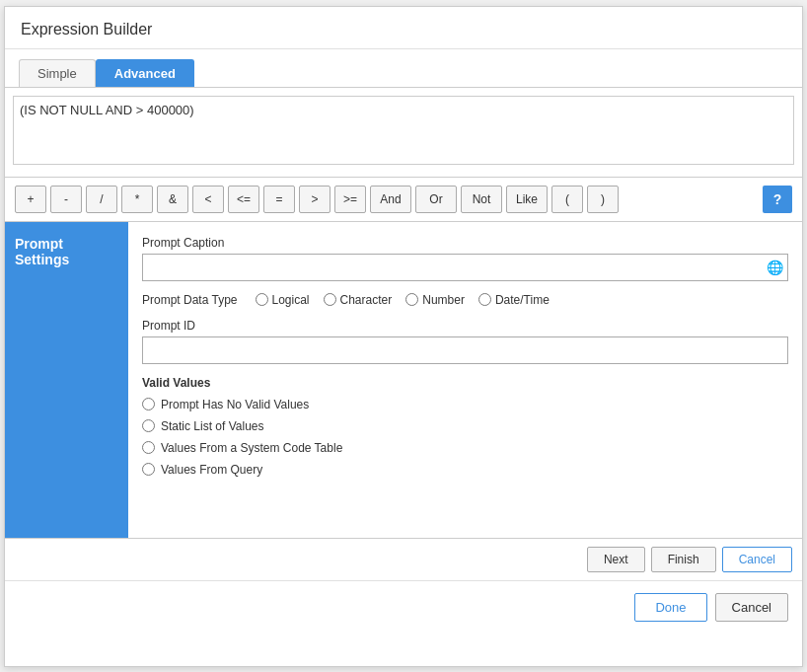 The image size is (807, 672). I want to click on prompt-id-input, so click(466, 350).